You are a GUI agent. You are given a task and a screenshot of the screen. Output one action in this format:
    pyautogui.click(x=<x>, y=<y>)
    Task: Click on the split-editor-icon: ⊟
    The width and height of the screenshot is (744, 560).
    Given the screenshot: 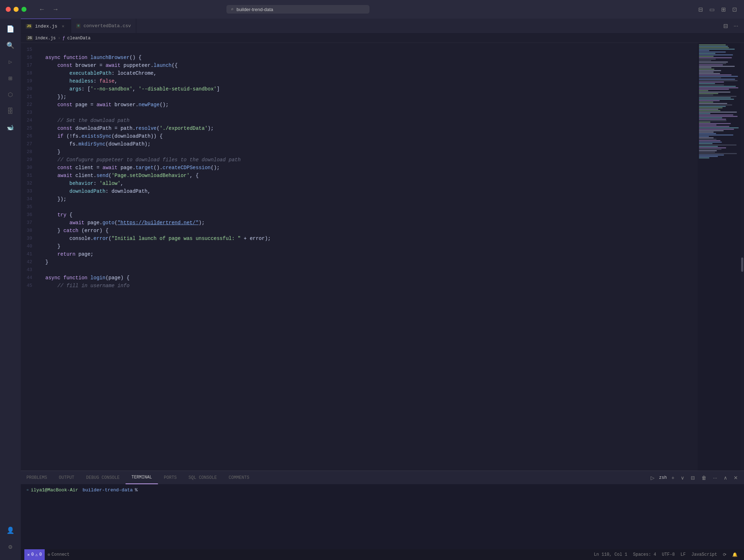 What is the action you would take?
    pyautogui.click(x=700, y=9)
    